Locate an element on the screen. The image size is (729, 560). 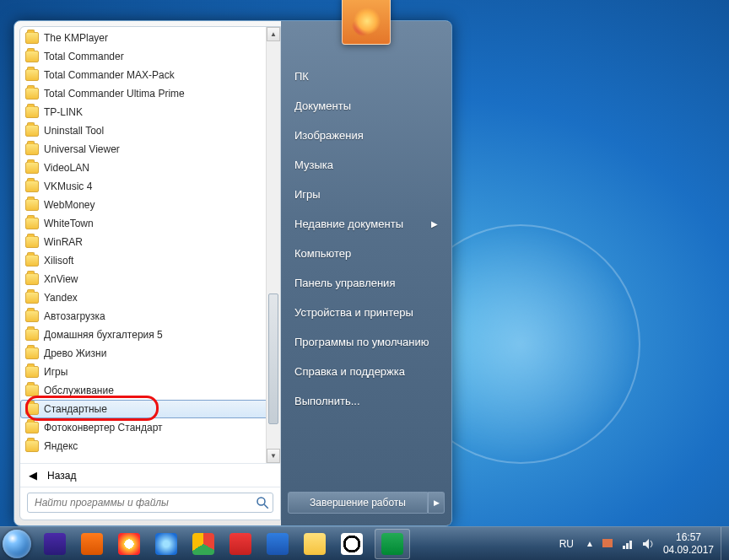
taskbar-pinned-panda is located at coordinates (352, 544).